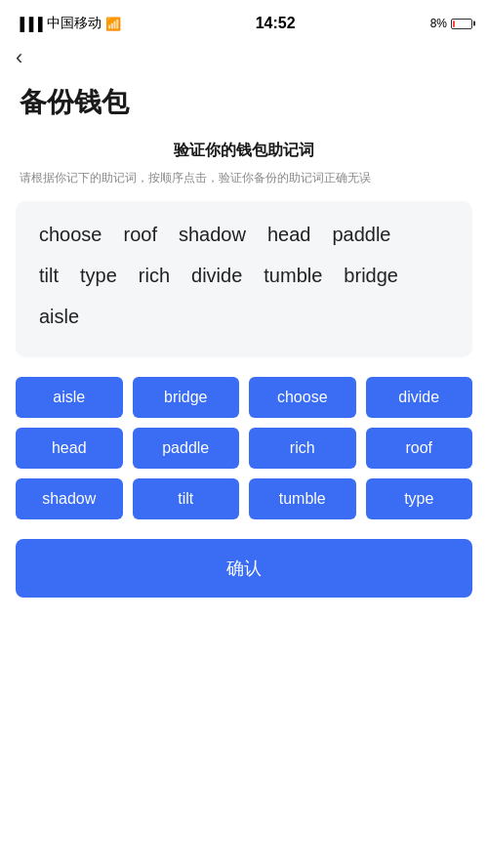  Describe the element at coordinates (29, 23) in the screenshot. I see `signal-icon: ▐▐▐` at that location.